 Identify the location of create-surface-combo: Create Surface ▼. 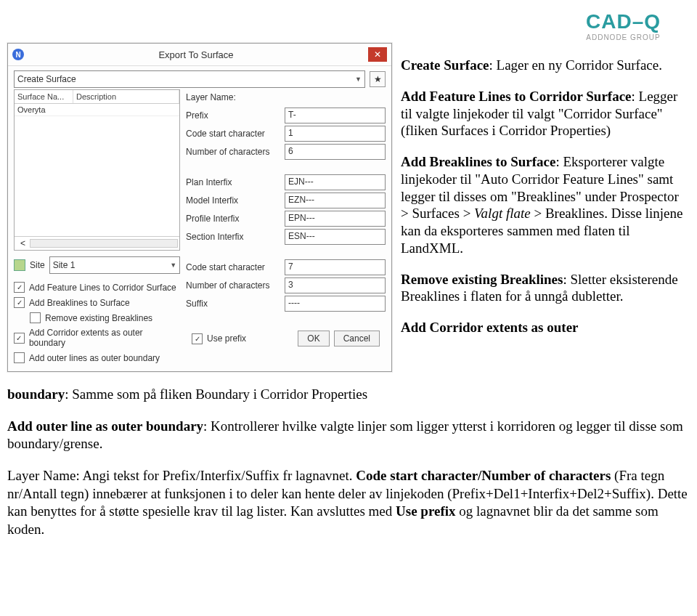
(189, 79).